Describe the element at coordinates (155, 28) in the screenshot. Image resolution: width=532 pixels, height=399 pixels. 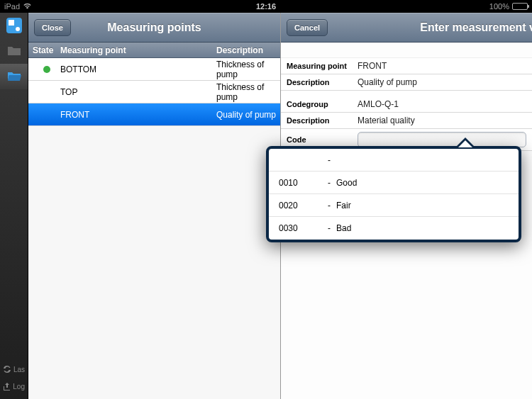
I see `points-header: Close Measuring points` at that location.